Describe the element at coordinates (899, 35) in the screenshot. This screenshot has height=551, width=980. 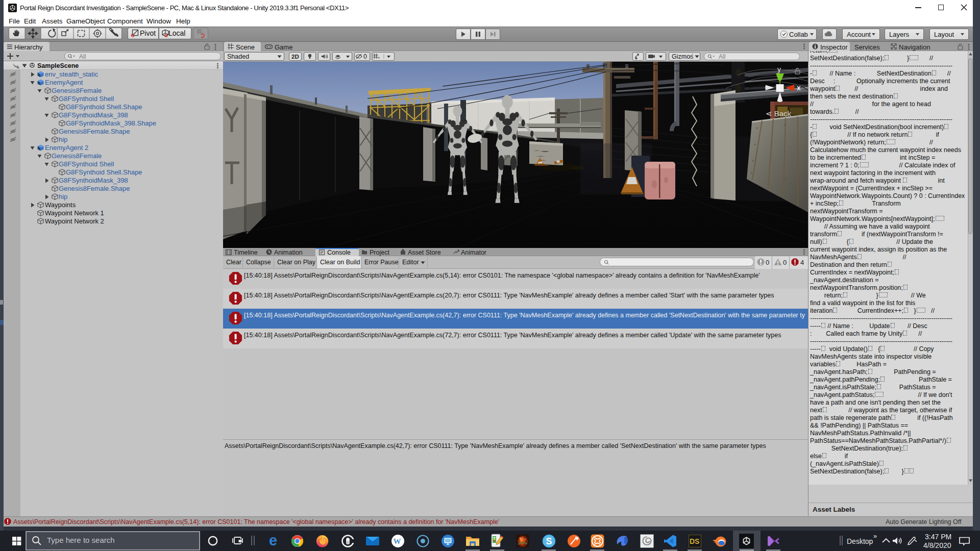
I see `svg-text: Layers` at that location.